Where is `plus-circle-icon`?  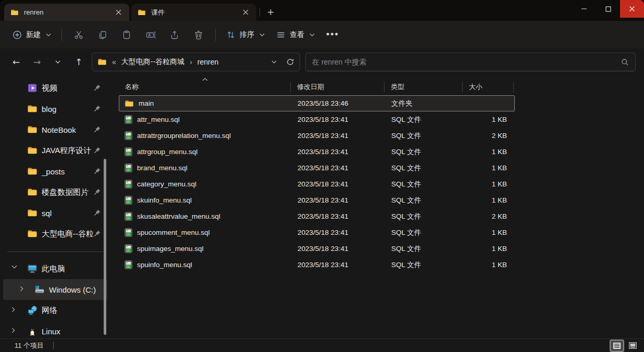
plus-circle-icon is located at coordinates (17, 35).